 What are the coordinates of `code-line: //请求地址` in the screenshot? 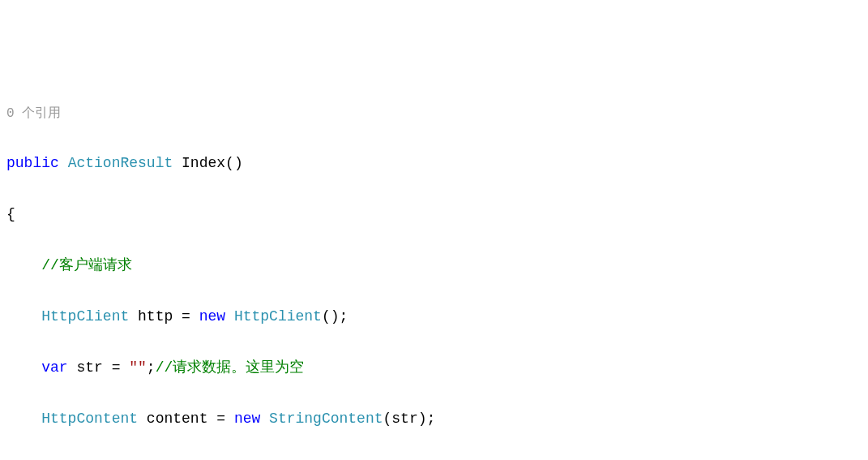 It's located at (434, 459).